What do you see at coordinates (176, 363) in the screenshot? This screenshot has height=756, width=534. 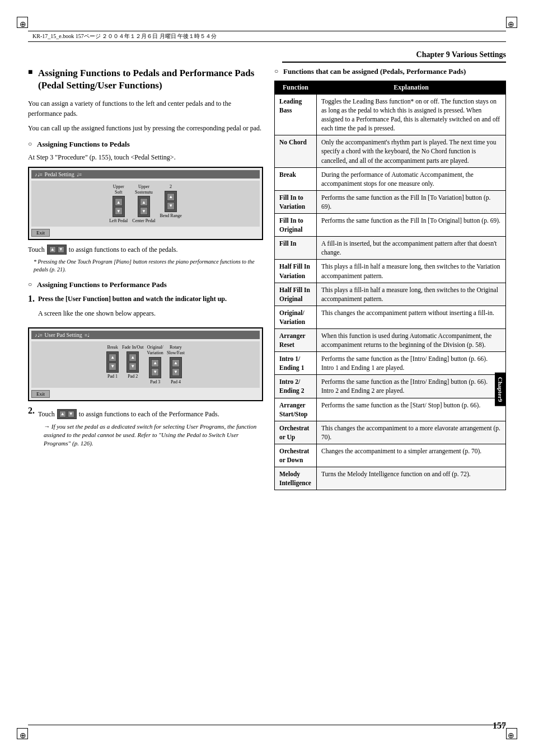 I see `user-pad-btn-up-4: ▲` at bounding box center [176, 363].